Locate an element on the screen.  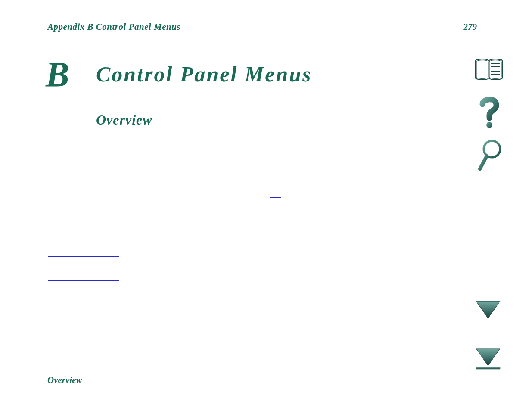
header-page-number: 279 is located at coordinates (470, 27).